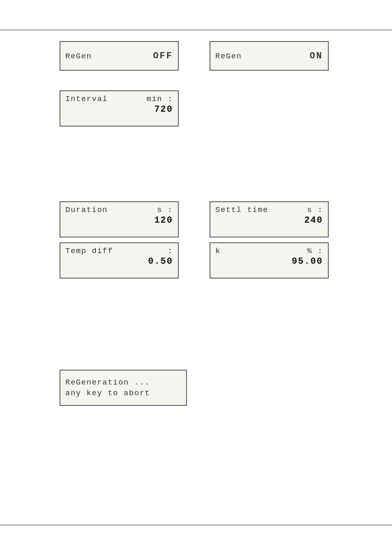  I want to click on interval-value: 720, so click(164, 109).